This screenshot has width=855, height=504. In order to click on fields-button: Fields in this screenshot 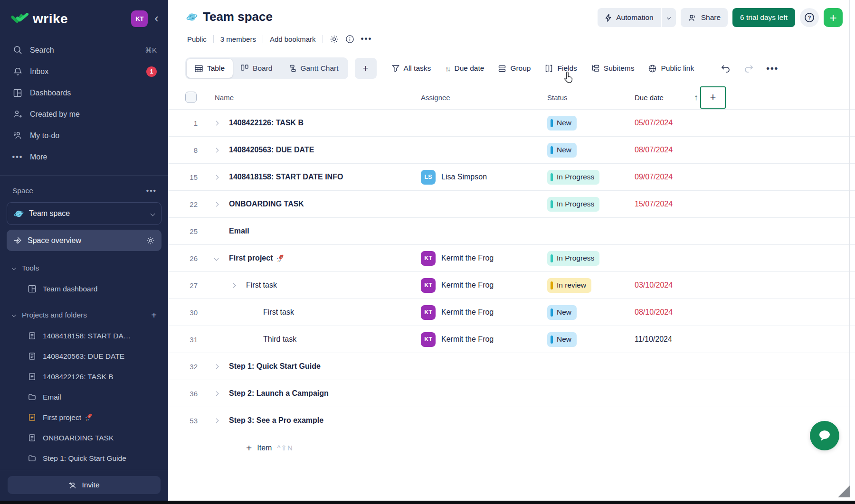, I will do `click(560, 68)`.